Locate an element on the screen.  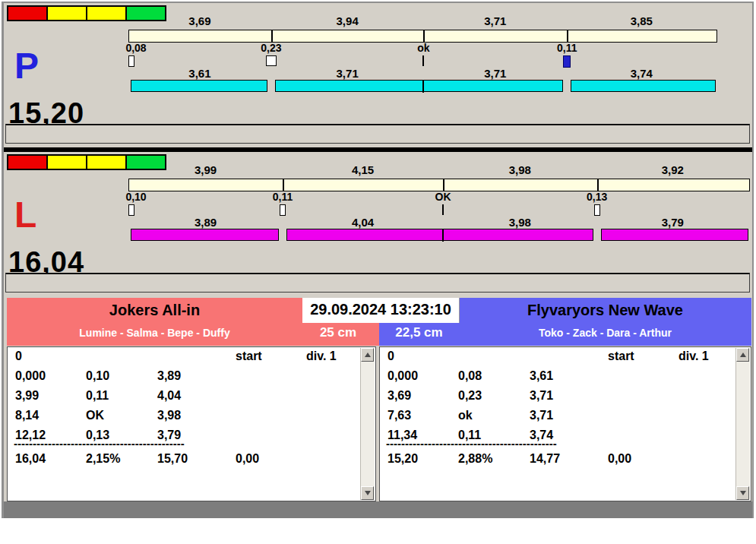
top-segment-value: 3,69 is located at coordinates (199, 21).